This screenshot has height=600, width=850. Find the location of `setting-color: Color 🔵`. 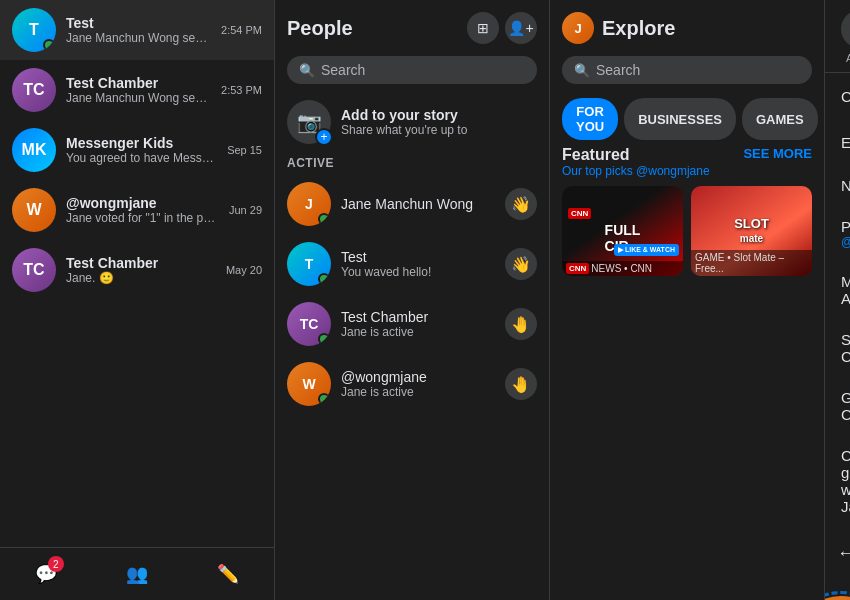

setting-color: Color 🔵 is located at coordinates (841, 96).